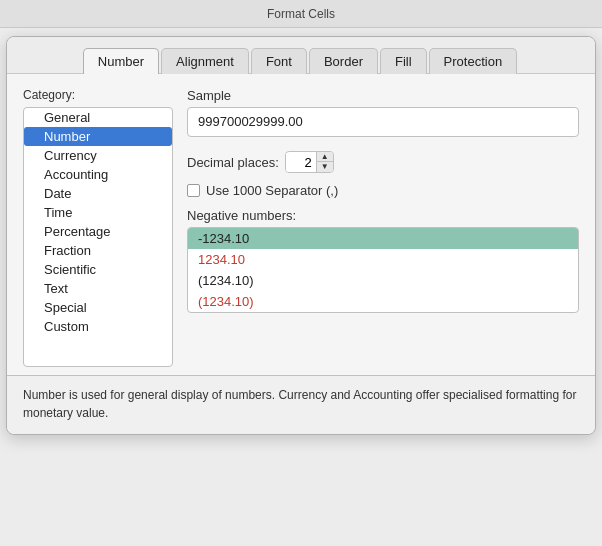 Image resolution: width=602 pixels, height=546 pixels. What do you see at coordinates (383, 216) in the screenshot?
I see `negative-label: Negative numbers:` at bounding box center [383, 216].